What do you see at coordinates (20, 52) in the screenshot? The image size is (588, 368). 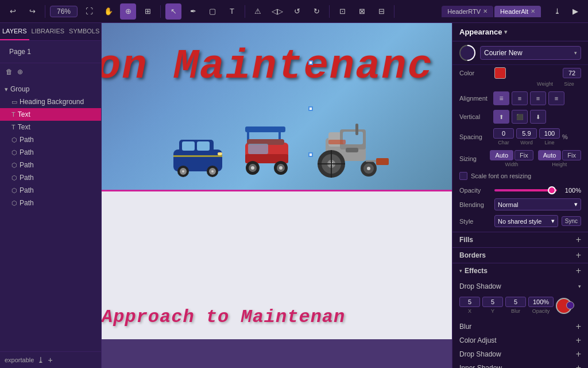 I see `page1-label: Page 1` at bounding box center [20, 52].